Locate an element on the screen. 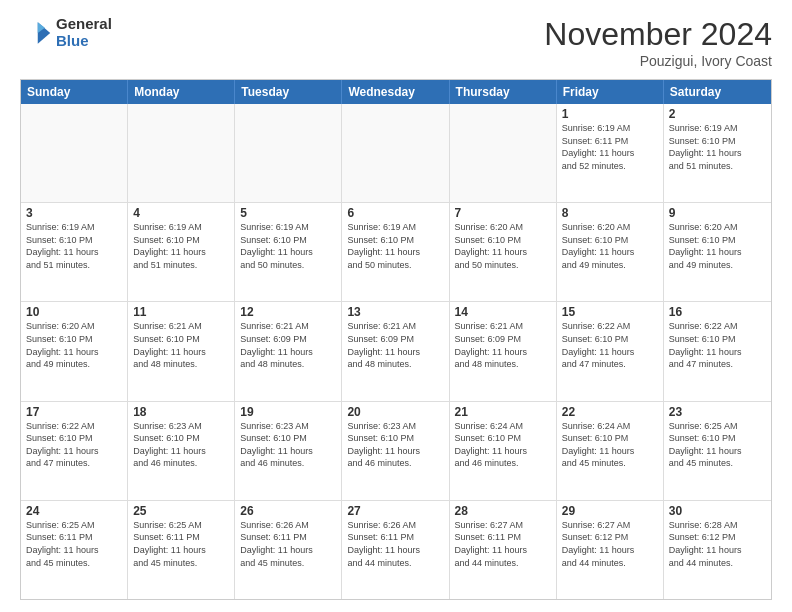  day-number: 16 is located at coordinates (718, 312).